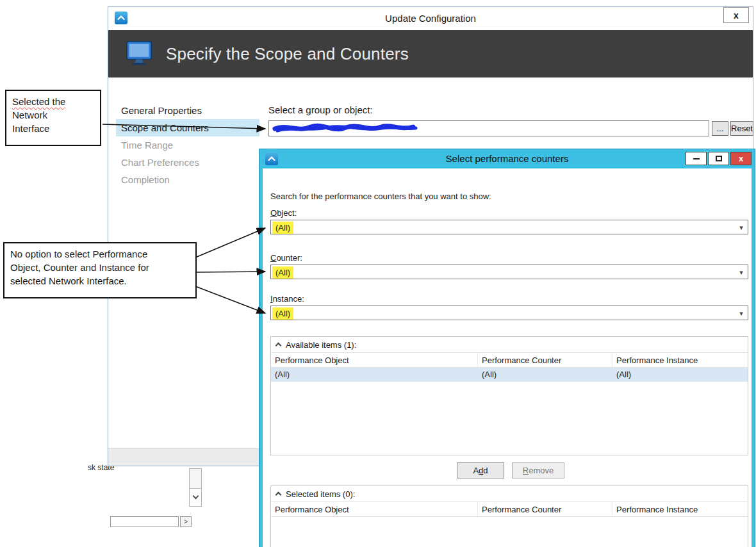 The width and height of the screenshot is (756, 547). I want to click on remove-button: Remove, so click(538, 470).